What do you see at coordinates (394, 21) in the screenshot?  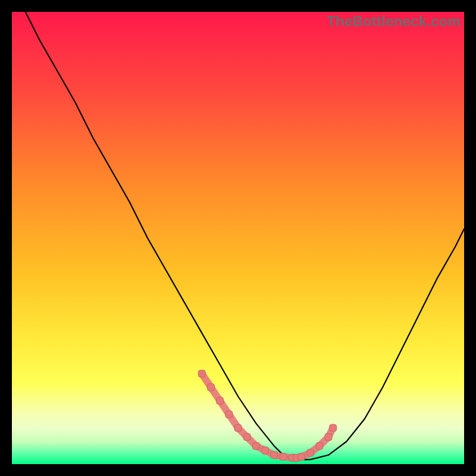 I see `watermark-text: TheBottleneck.com` at bounding box center [394, 21].